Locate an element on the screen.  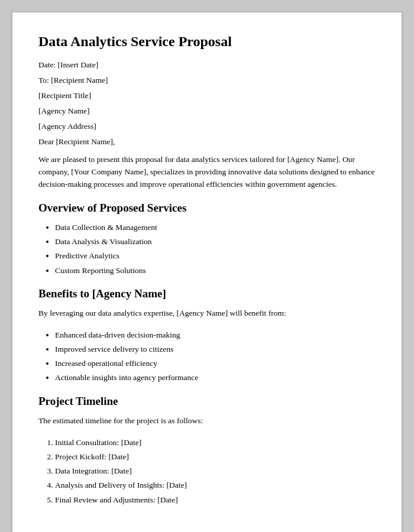
document-title: Data Analytics Service Proposal is located at coordinates (207, 41).